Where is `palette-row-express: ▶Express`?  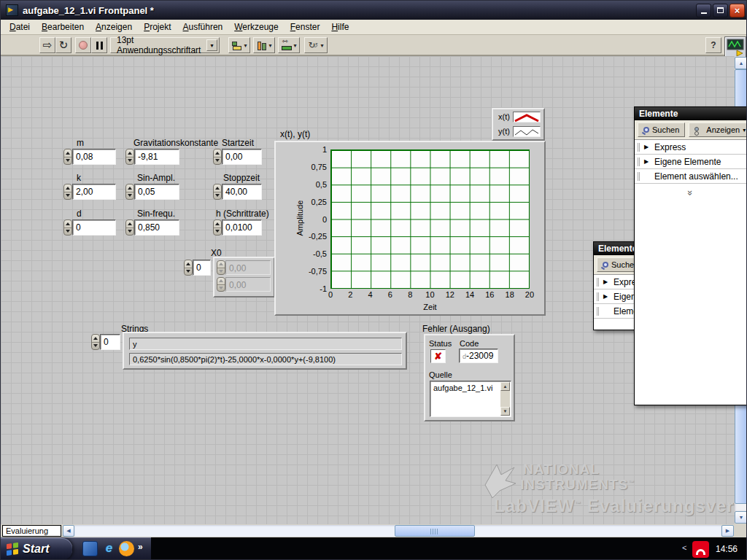
palette-row-express: ▶Express is located at coordinates (691, 147).